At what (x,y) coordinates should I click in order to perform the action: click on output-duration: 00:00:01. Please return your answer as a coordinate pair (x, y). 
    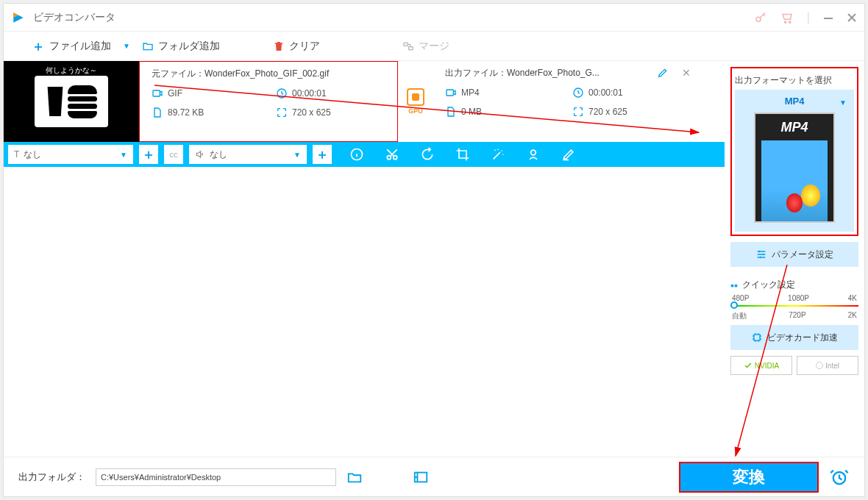
    Looking at the image, I should click on (628, 93).